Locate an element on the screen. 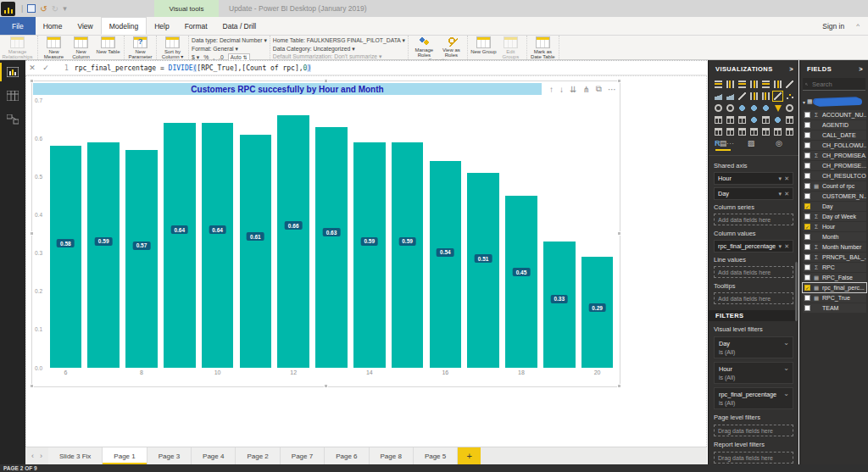 Image resolution: width=868 pixels, height=472 pixels. bar-hour-17: 0.51 is located at coordinates (483, 270).